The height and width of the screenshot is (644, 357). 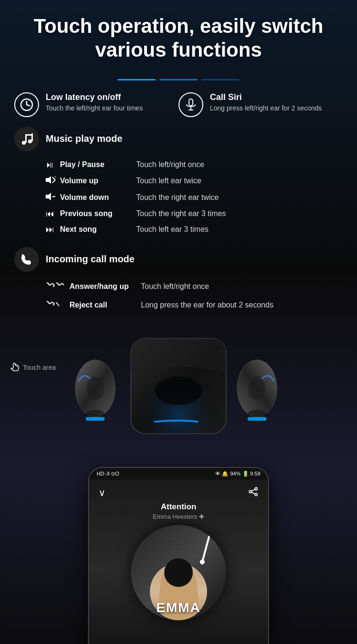 What do you see at coordinates (27, 139) in the screenshot?
I see `music-icon` at bounding box center [27, 139].